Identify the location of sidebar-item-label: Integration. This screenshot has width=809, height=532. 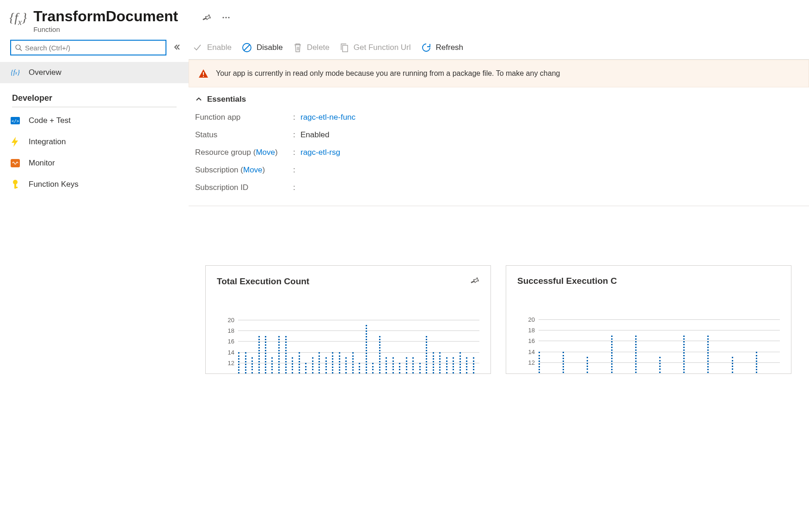
(47, 142).